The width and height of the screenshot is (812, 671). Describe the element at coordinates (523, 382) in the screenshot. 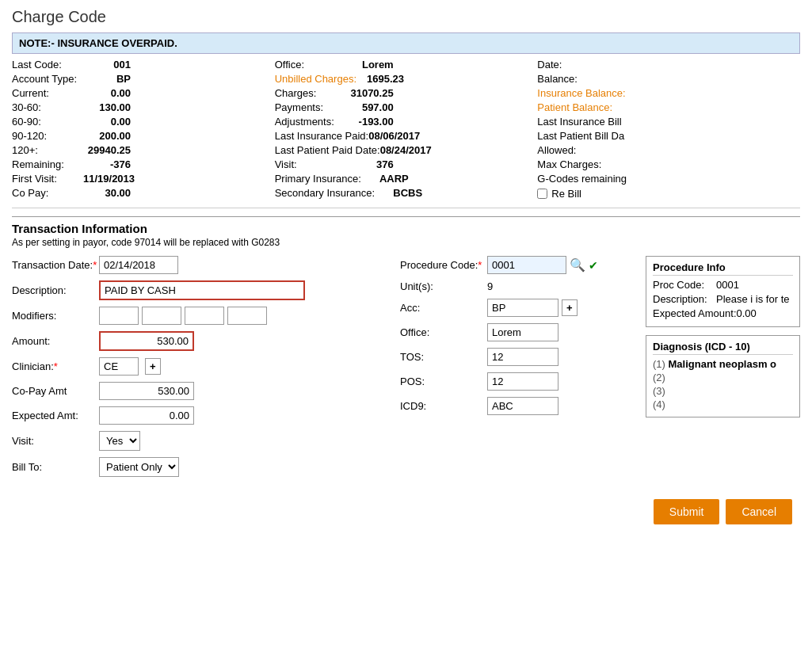

I see `pos-input` at that location.